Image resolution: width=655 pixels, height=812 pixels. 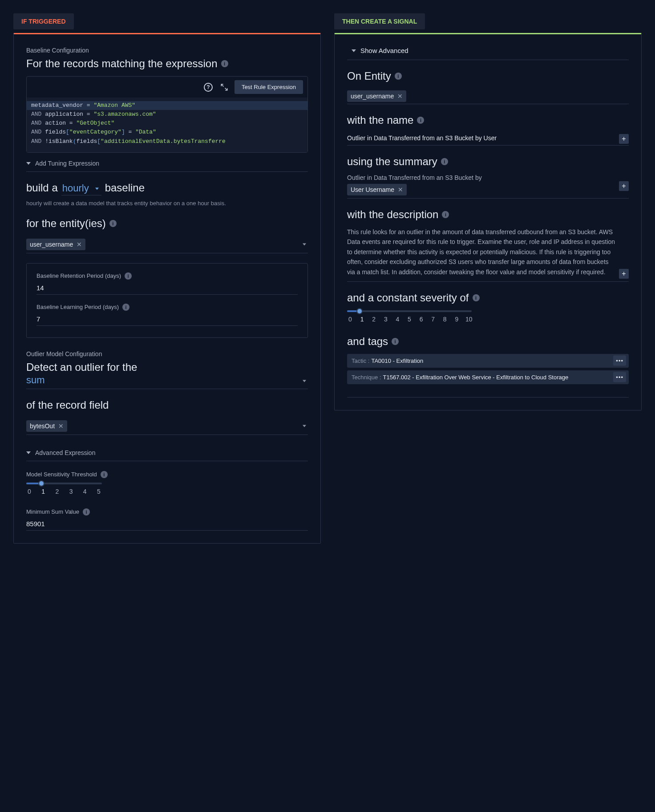 What do you see at coordinates (64, 483) in the screenshot?
I see `sensitivity-slider` at bounding box center [64, 483].